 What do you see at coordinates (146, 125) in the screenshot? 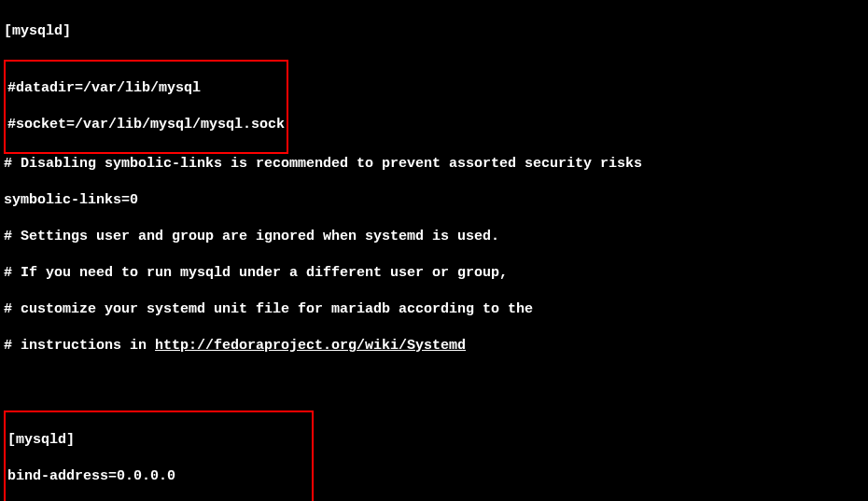
I see `config-line: #socket=/var/lib/mysql/mysql.sock` at bounding box center [146, 125].